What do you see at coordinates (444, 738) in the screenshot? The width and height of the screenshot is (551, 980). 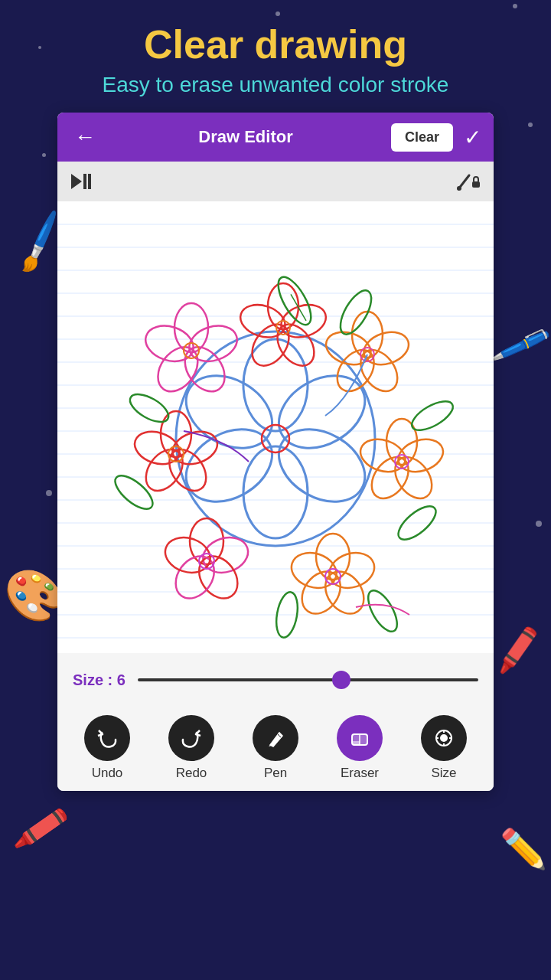 I see `size-button` at bounding box center [444, 738].